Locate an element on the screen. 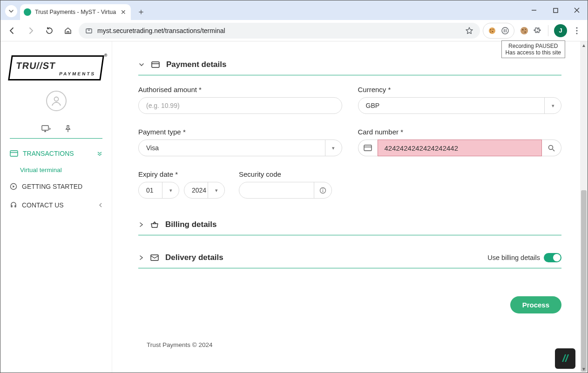 Image resolution: width=588 pixels, height=373 pixels. forward-button is located at coordinates (31, 31).